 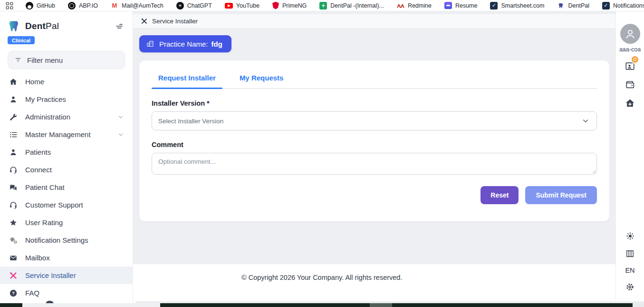 I want to click on bookmark-dentpal: DentPal, so click(x=573, y=6).